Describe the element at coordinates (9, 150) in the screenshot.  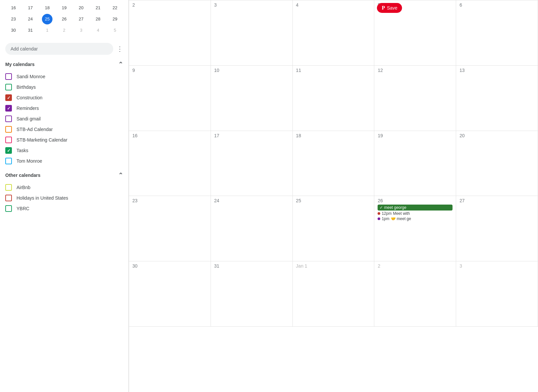
I see `calendar-checkbox-tasks: ✓` at that location.